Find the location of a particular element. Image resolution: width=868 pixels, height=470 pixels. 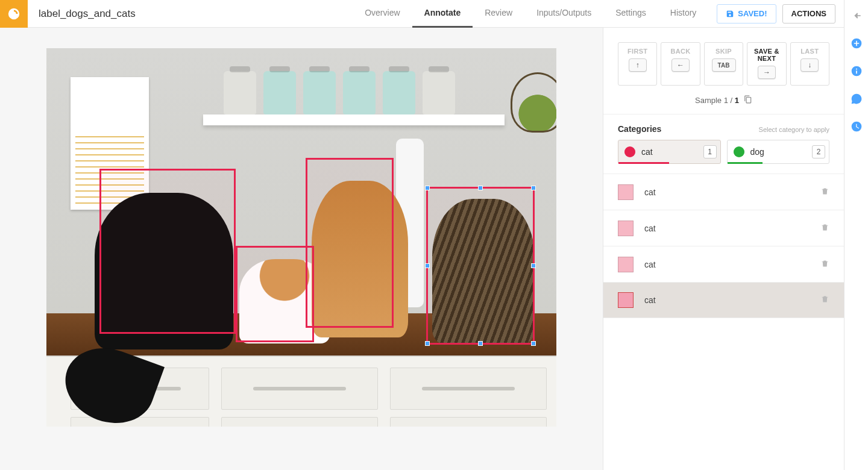

clock-circle-icon is located at coordinates (857, 127).